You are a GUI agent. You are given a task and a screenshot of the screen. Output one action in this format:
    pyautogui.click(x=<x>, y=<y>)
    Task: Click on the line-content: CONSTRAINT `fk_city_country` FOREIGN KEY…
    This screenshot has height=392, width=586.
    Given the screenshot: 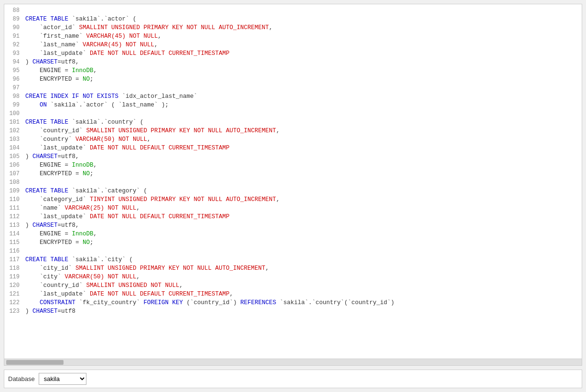 What is the action you would take?
    pyautogui.click(x=210, y=303)
    